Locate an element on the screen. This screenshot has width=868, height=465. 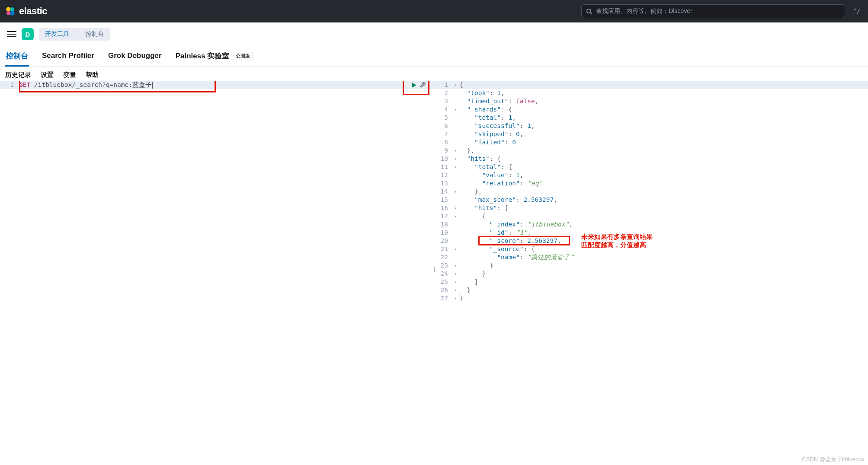
response-line: 2 "took": 1, is located at coordinates (651, 93).